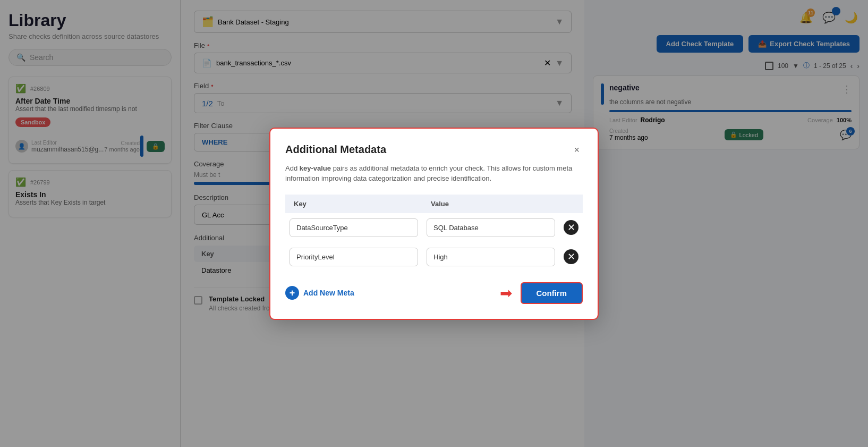 This screenshot has width=868, height=447. What do you see at coordinates (571, 257) in the screenshot?
I see `remove-row-2-button: ✕` at bounding box center [571, 257].